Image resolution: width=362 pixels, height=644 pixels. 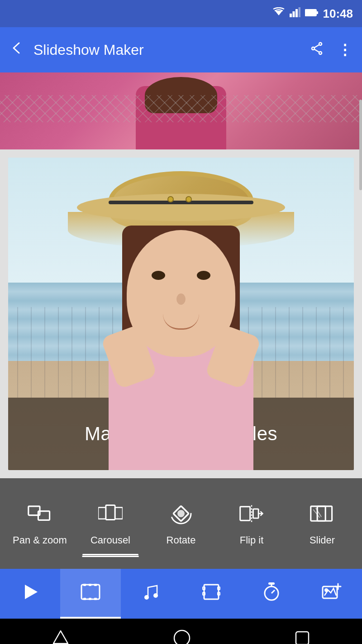 I want to click on status-time: 10:48, so click(x=338, y=14).